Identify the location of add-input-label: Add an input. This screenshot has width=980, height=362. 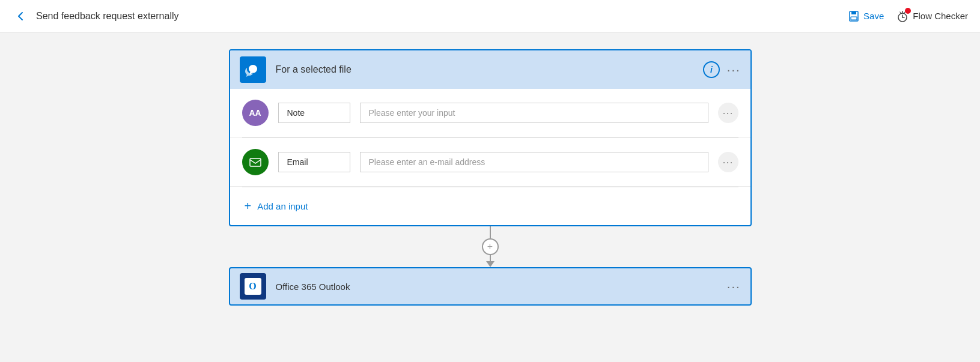
(282, 207).